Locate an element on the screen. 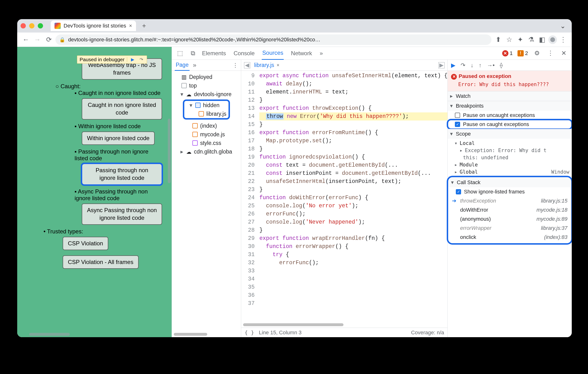 This screenshot has height=374, width=588. show-ignore-listed-checkbox: ✓Show ignore-listed frames is located at coordinates (510, 192).